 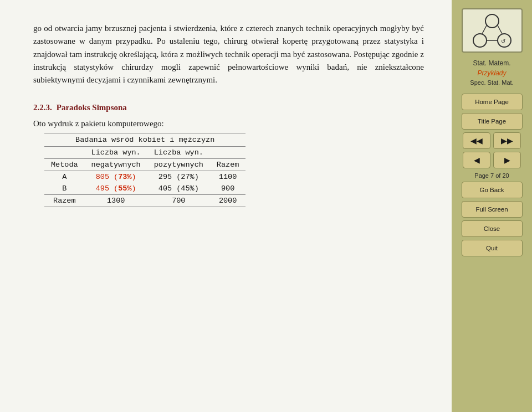 I want to click on col-header-1: Liczba wyn., so click(x=116, y=153).